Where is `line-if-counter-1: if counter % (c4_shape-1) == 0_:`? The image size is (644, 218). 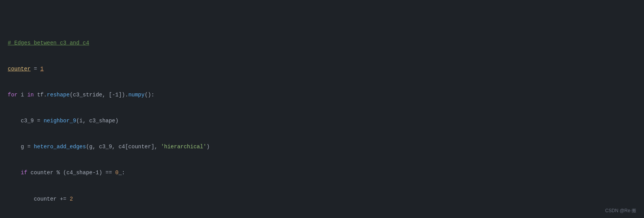 line-if-counter-1: if counter % (c4_shape-1) == 0_: is located at coordinates (322, 173).